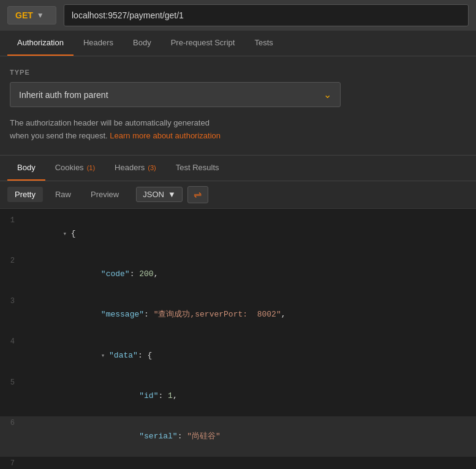  What do you see at coordinates (91, 168) in the screenshot?
I see `cookies-badge: (1)` at bounding box center [91, 168].